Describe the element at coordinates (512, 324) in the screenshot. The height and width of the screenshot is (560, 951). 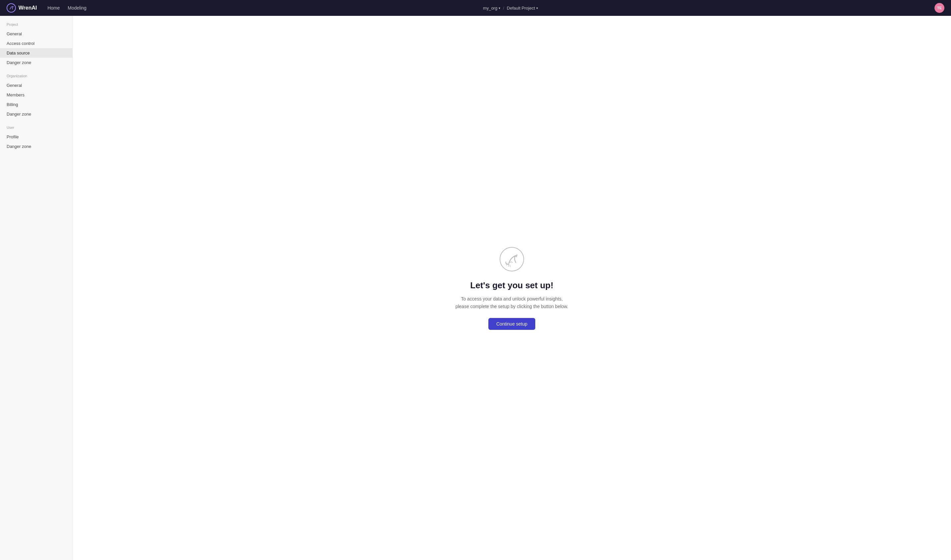
I see `continue-setup-button: Continue setup` at that location.